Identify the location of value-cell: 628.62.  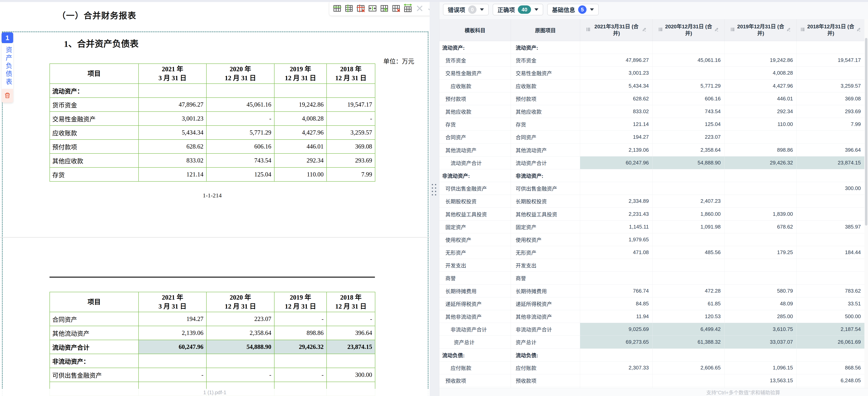
(617, 99).